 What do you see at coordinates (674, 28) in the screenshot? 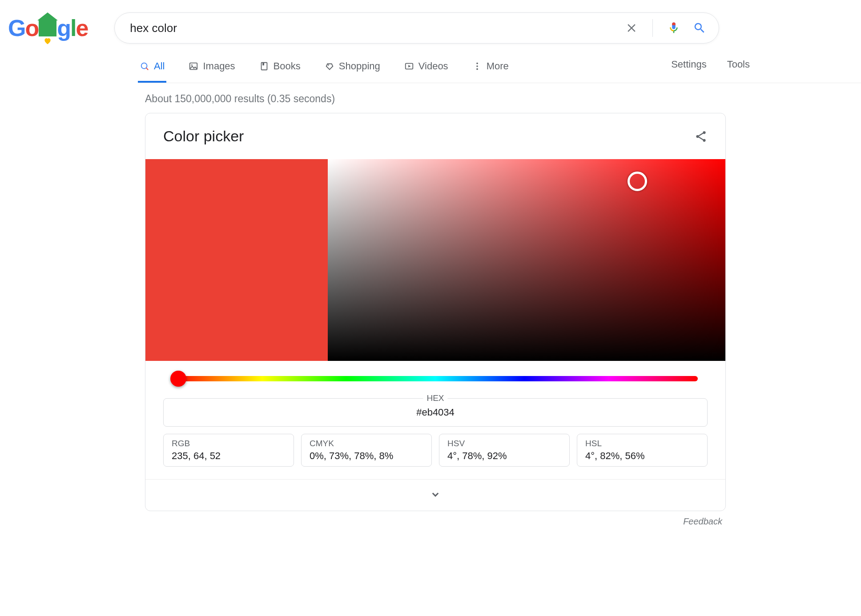
I see `voice-search-icon` at bounding box center [674, 28].